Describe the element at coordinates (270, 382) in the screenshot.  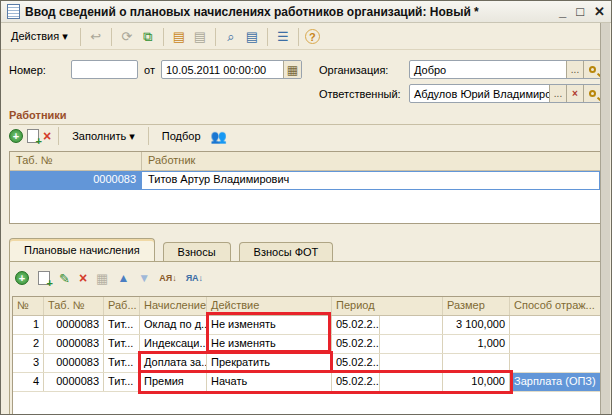
I see `cell-action: Начать` at that location.